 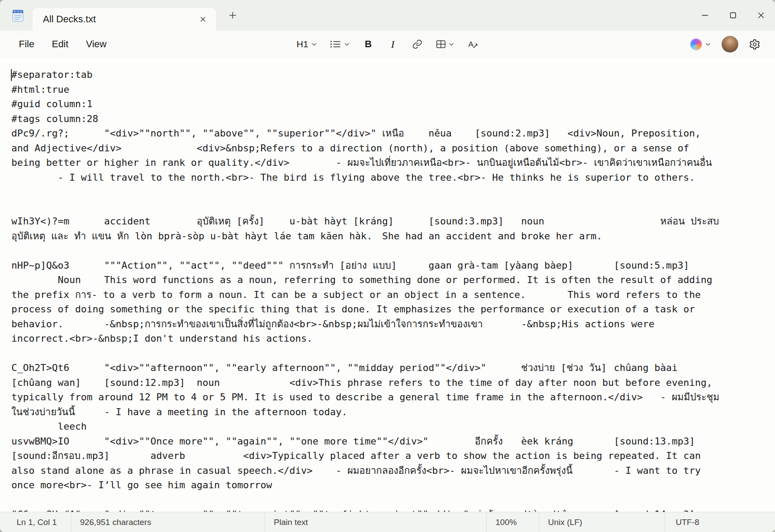 What do you see at coordinates (335, 44) in the screenshot?
I see `bullet-list-icon` at bounding box center [335, 44].